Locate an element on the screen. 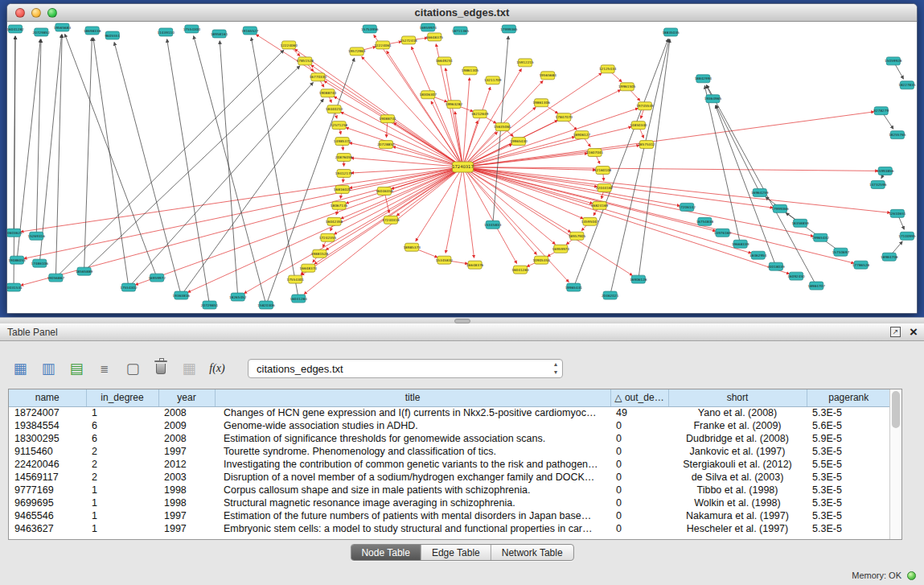 Image resolution: width=924 pixels, height=585 pixels. panel-splitter is located at coordinates (462, 320).